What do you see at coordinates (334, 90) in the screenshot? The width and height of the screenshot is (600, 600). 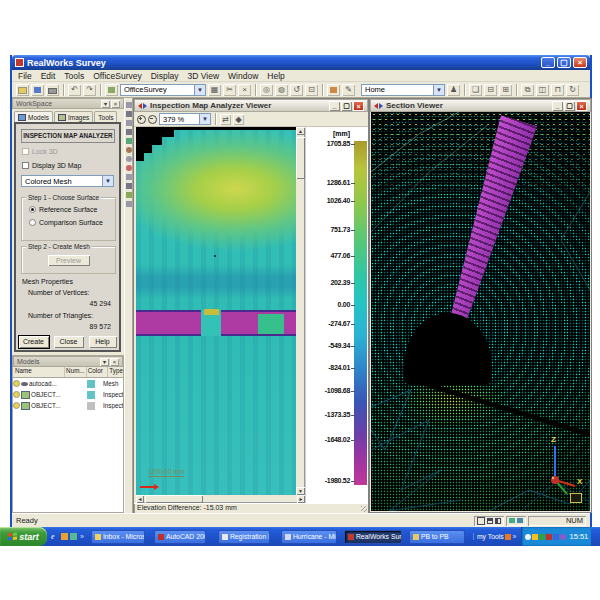 I see `flag-icon` at bounding box center [334, 90].